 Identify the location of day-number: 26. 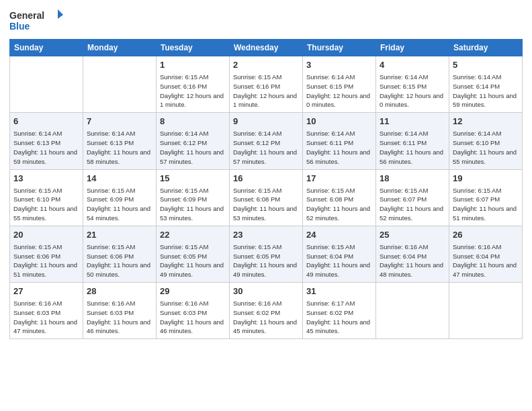
(486, 235).